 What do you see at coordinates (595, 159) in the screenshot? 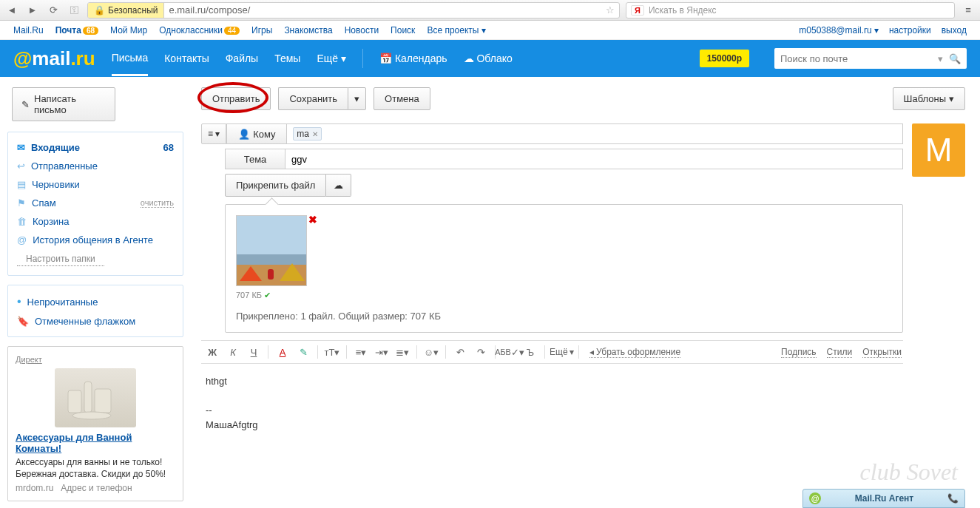
I see `subject-input` at bounding box center [595, 159].